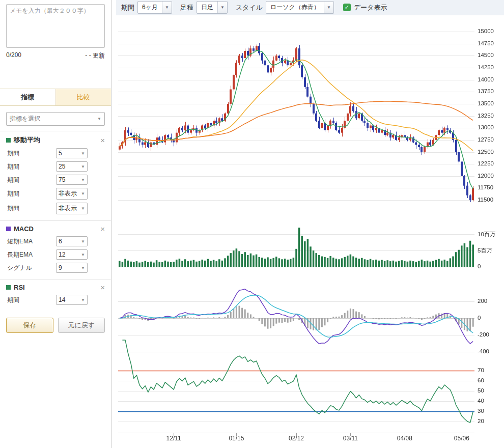  I want to click on bar-type-select: 日足 ▼, so click(212, 7).